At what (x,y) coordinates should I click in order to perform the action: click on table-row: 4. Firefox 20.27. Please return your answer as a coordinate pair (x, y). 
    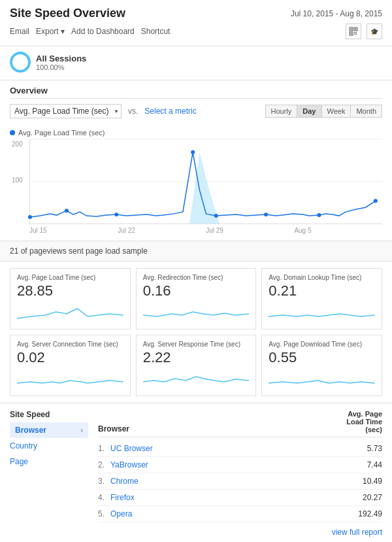
    Looking at the image, I should click on (240, 498).